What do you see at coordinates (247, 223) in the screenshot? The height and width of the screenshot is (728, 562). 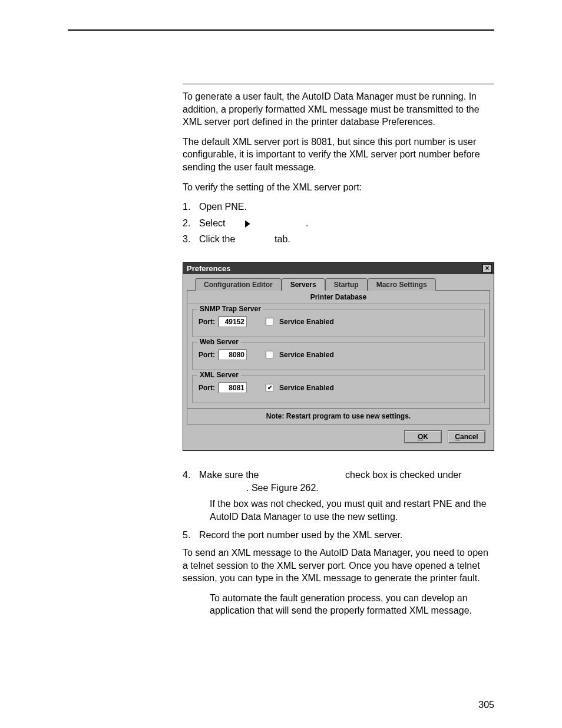 I see `menu-arrow-icon: ▶` at bounding box center [247, 223].